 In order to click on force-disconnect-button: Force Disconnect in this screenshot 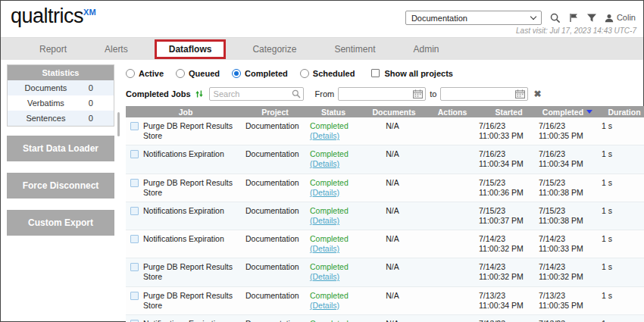, I will do `click(61, 186)`.